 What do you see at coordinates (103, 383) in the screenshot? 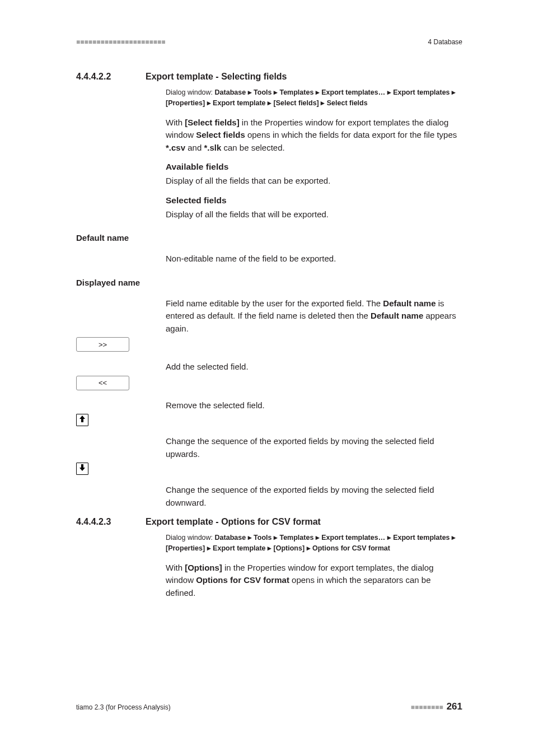
I see `remove-field-button: <<` at bounding box center [103, 383].